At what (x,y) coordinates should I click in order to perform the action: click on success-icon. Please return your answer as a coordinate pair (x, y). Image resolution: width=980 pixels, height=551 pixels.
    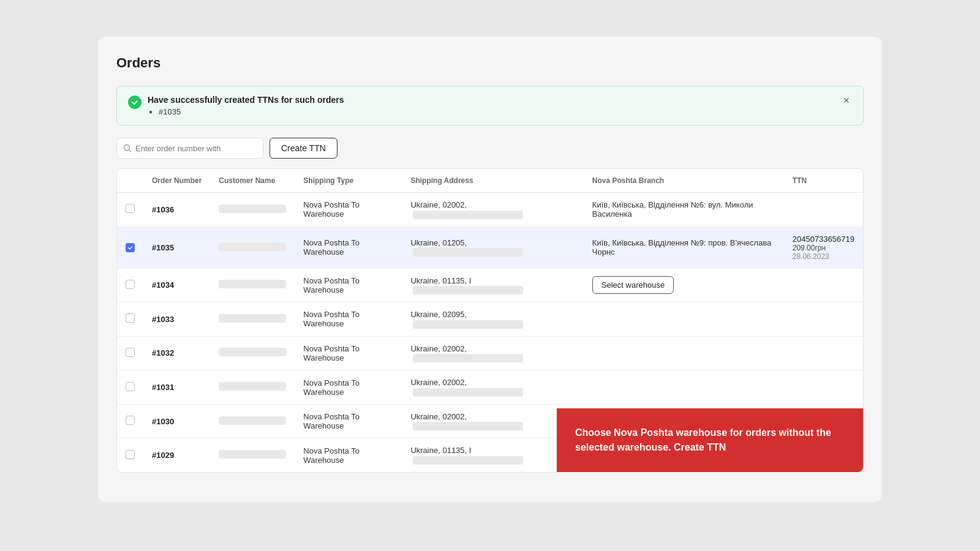
    Looking at the image, I should click on (135, 102).